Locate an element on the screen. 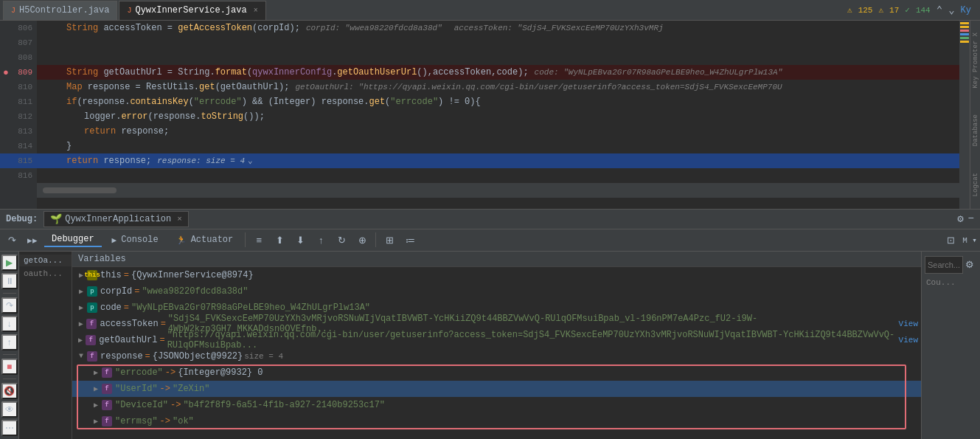 Image resolution: width=980 pixels, height=439 pixels. expand-getOauthUrl: ▶ is located at coordinates (80, 340).